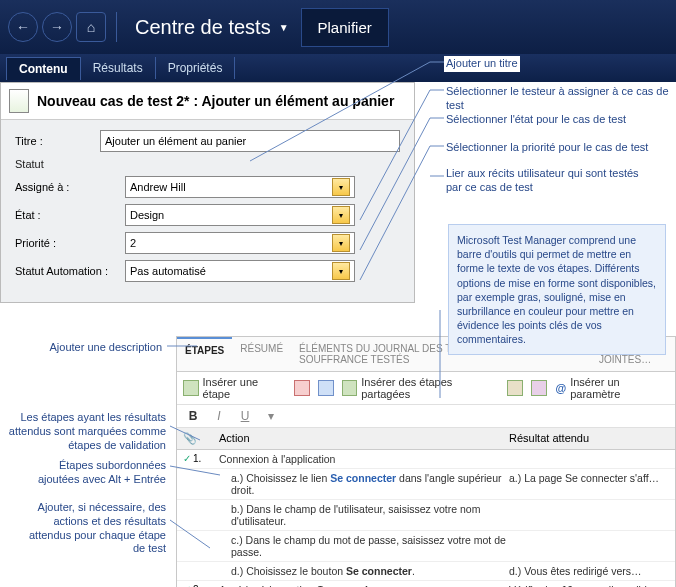  What do you see at coordinates (104, 348) in the screenshot?
I see `callout-description: Ajouter une description` at bounding box center [104, 348].